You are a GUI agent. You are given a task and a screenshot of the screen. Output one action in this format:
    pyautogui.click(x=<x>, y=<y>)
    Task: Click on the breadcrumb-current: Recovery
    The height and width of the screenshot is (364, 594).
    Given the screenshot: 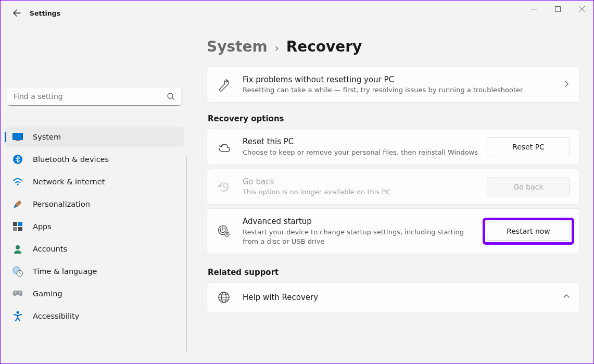 What is the action you would take?
    pyautogui.click(x=324, y=47)
    